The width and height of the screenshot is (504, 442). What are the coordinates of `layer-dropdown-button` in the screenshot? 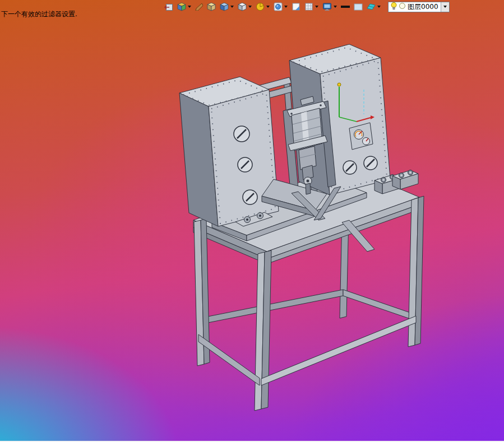 It's located at (445, 7).